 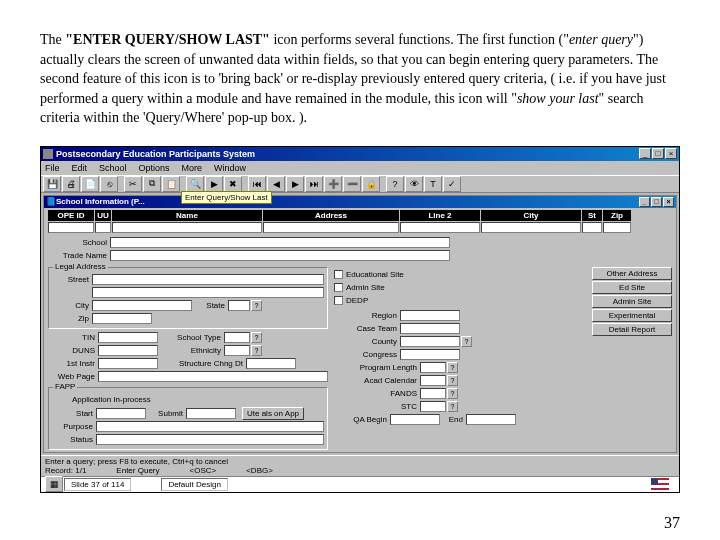 I want to click on admin-site-button: Admin Site, so click(x=632, y=302).